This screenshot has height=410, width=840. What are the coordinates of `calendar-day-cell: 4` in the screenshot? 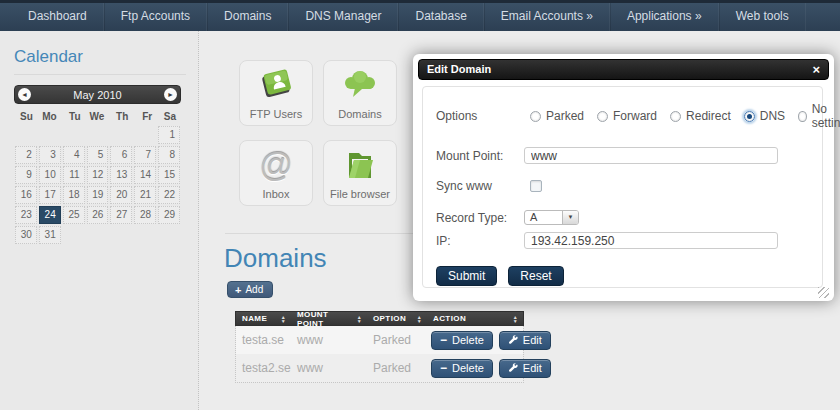 It's located at (74, 155).